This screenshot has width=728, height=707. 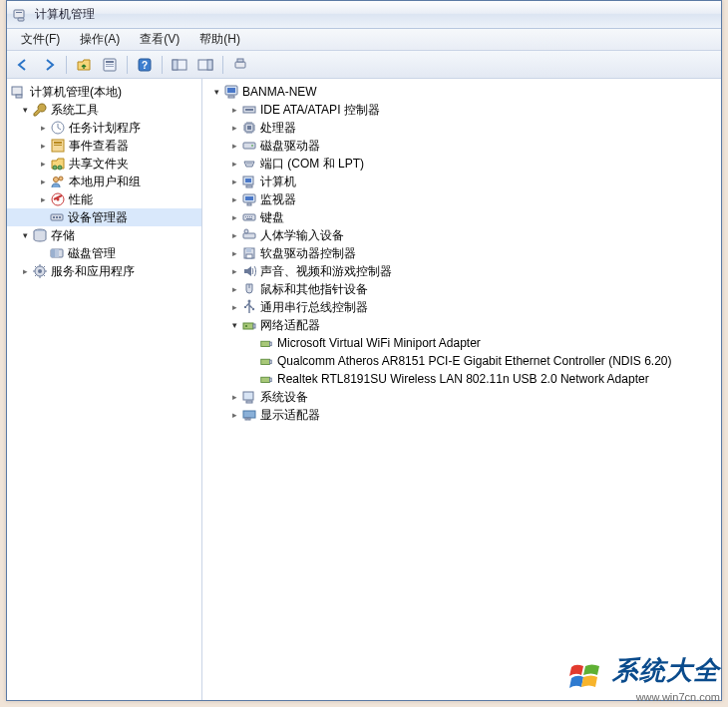 What do you see at coordinates (75, 110) in the screenshot?
I see `tree-label: 系统工具` at bounding box center [75, 110].